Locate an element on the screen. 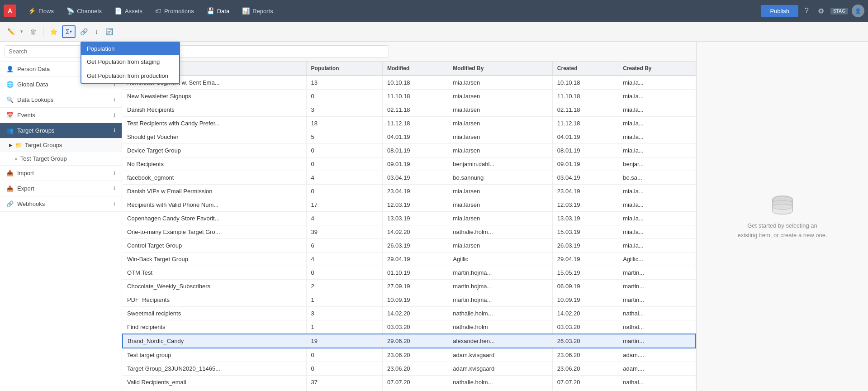 Image resolution: width=868 pixels, height=391 pixels. cell-created: 15.05.19 is located at coordinates (585, 273).